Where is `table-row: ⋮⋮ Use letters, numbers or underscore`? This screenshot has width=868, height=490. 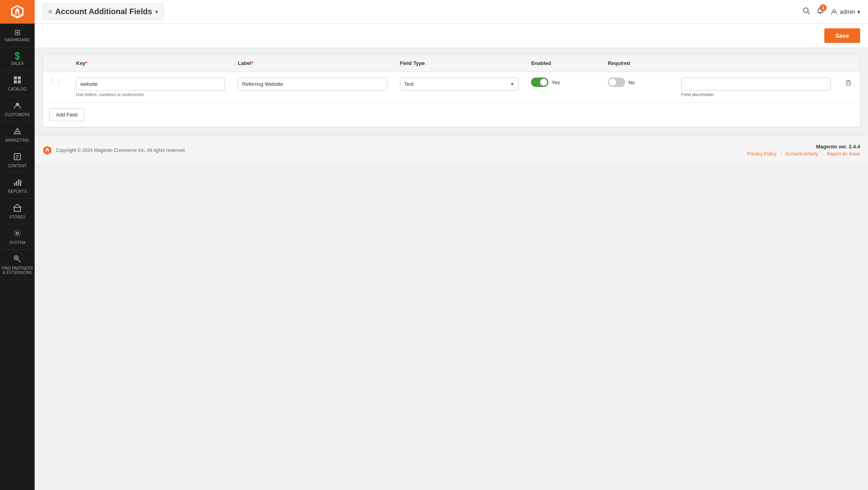 table-row: ⋮⋮ Use letters, numbers or underscore is located at coordinates (451, 87).